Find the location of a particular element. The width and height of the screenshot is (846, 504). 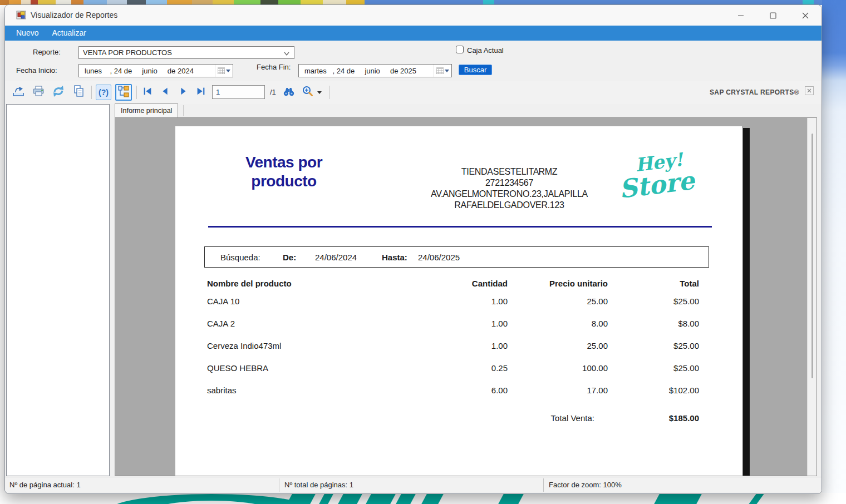

row-name: CAJA 2 is located at coordinates (221, 324).